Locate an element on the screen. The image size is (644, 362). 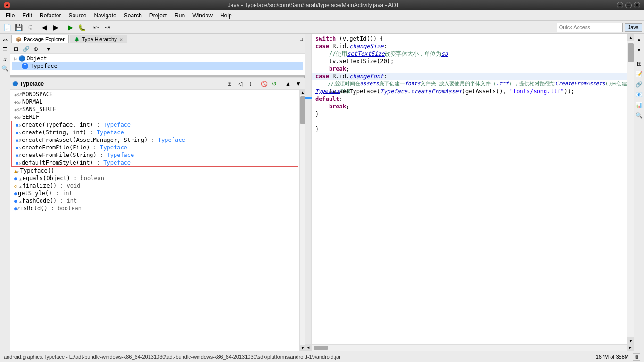
toolbar-next-edit: ⤻ is located at coordinates (107, 27).